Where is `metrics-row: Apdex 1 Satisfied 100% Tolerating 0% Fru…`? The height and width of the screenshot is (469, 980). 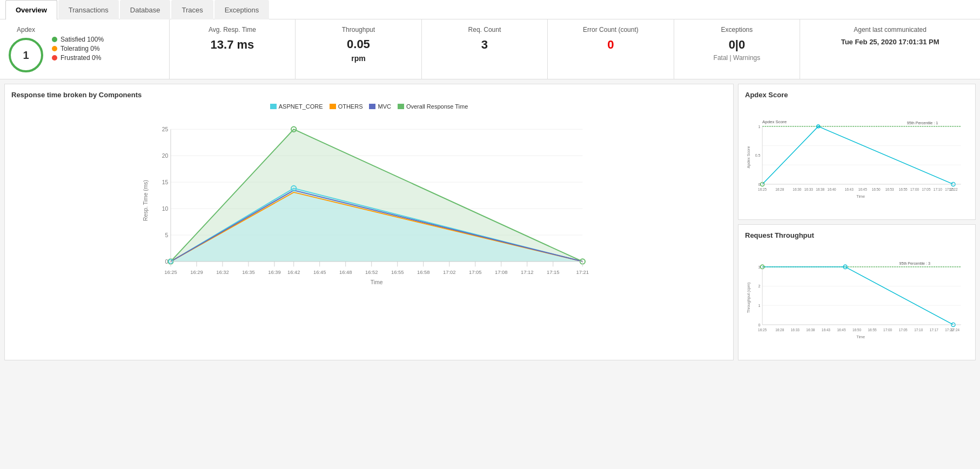 metrics-row: Apdex 1 Satisfied 100% Tolerating 0% Fru… is located at coordinates (490, 50).